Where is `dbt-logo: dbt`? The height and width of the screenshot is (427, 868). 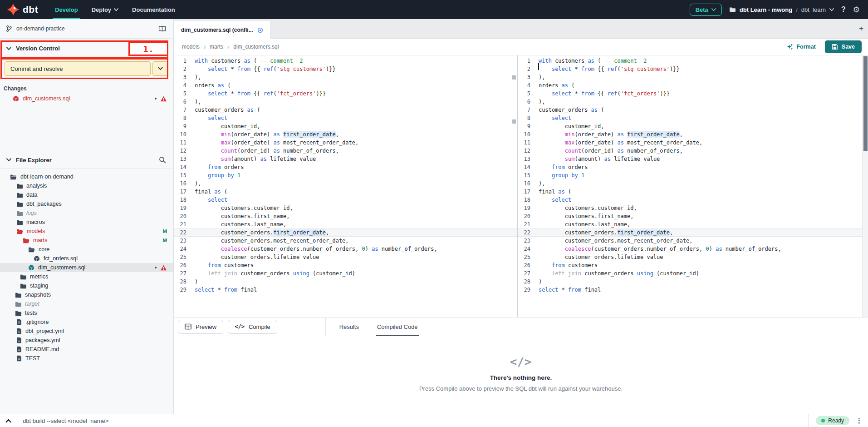 dbt-logo: dbt is located at coordinates (24, 10).